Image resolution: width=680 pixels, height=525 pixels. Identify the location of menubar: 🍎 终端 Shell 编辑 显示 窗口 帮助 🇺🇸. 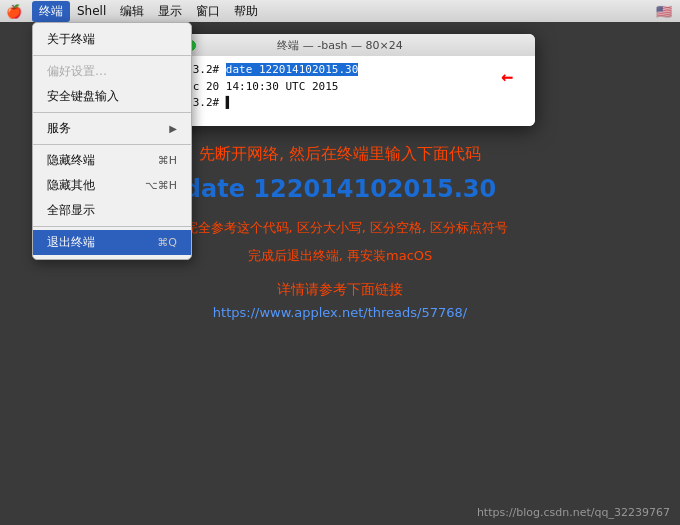
(340, 11).